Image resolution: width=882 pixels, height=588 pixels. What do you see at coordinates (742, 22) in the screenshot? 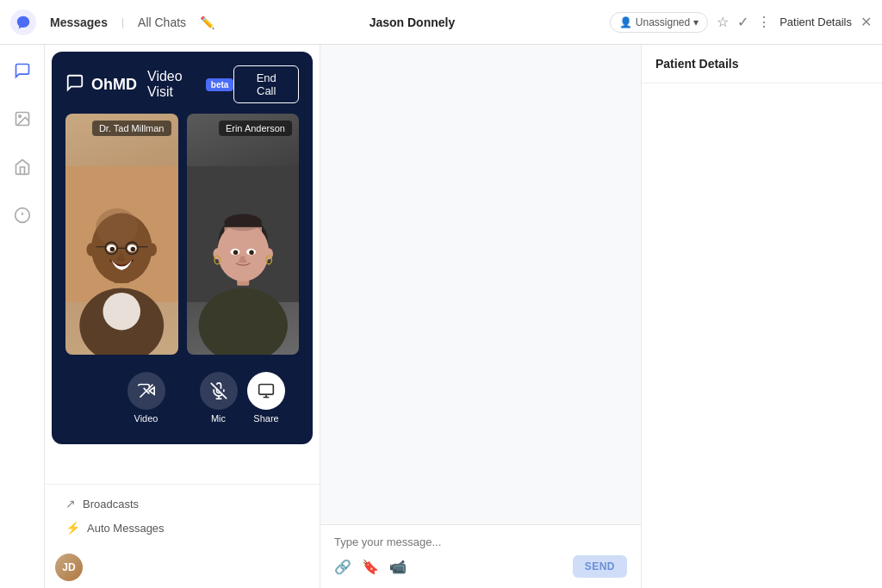
I see `check-icon: ✓` at bounding box center [742, 22].